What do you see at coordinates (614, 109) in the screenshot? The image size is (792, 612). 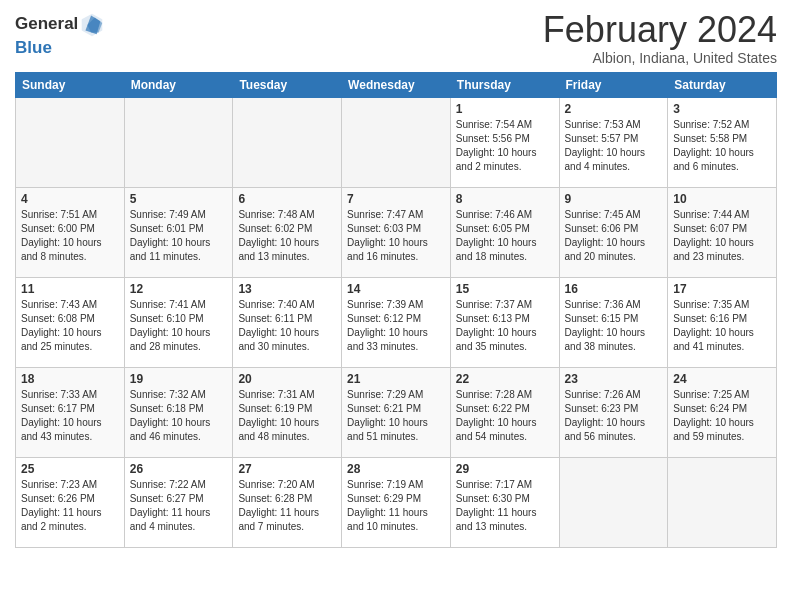 I see `day-number: 2` at bounding box center [614, 109].